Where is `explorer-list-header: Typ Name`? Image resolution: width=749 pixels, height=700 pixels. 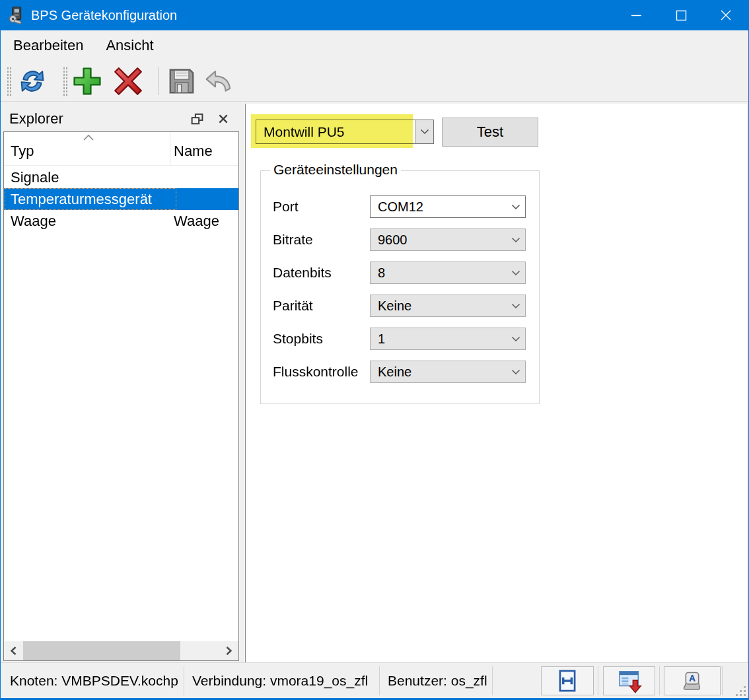
explorer-list-header: Typ Name is located at coordinates (122, 149).